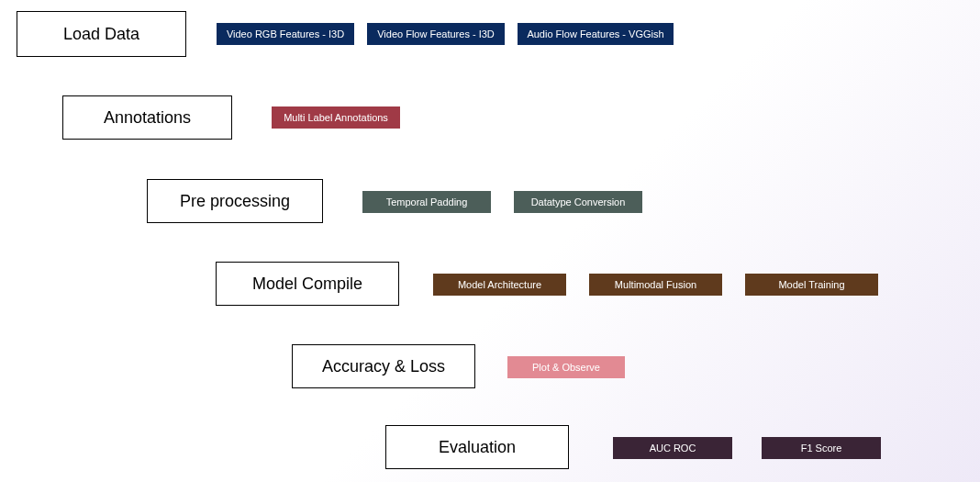 The image size is (980, 482). Describe the element at coordinates (436, 34) in the screenshot. I see `chip-video-flow-features: Video Flow Features - I3D` at that location.